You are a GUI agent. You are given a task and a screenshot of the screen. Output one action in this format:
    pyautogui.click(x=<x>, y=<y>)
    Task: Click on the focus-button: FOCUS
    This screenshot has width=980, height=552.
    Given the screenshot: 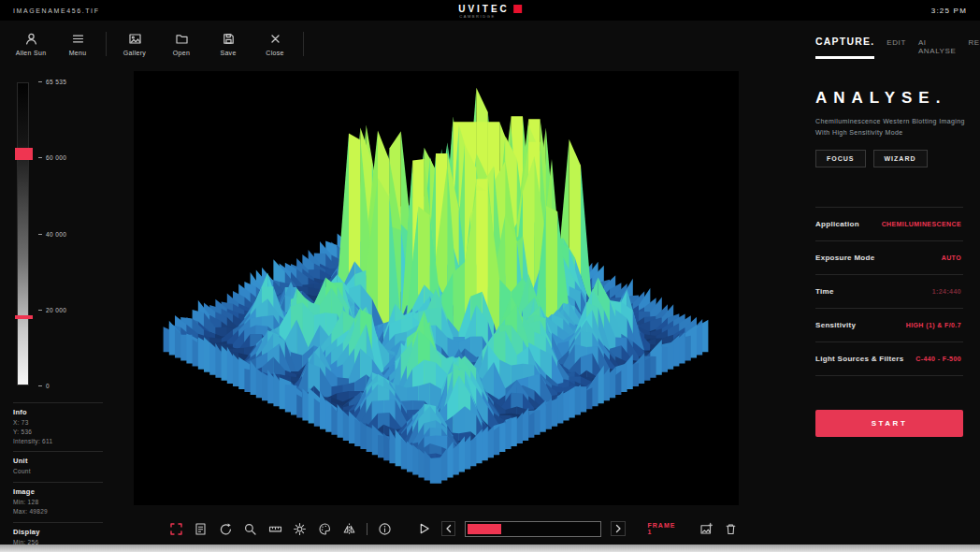 What is the action you would take?
    pyautogui.click(x=841, y=159)
    